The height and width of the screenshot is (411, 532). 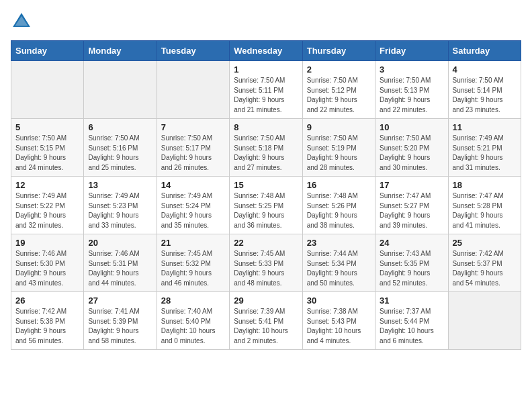 I want to click on calendar-week-3: 12Sunrise: 7:49 AMSunset: 5:22 PMDayligh…, so click(x=266, y=205).